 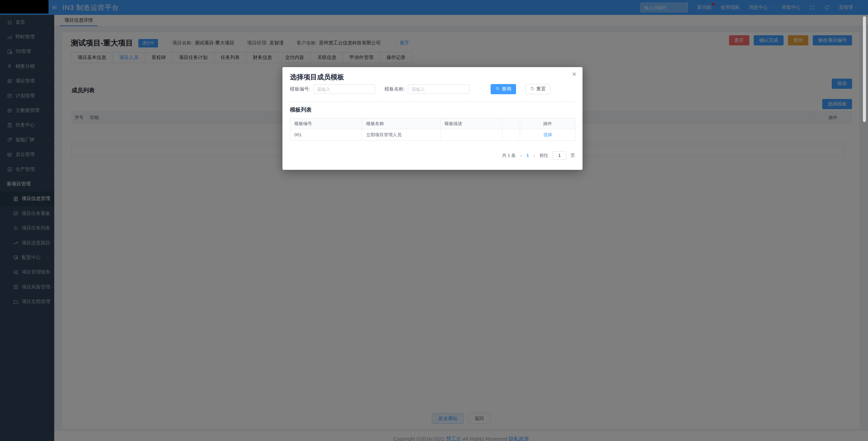 I want to click on template-table: 模板编号模板名称模板描述操作001立阳项目管理人员选择, so click(x=433, y=129).